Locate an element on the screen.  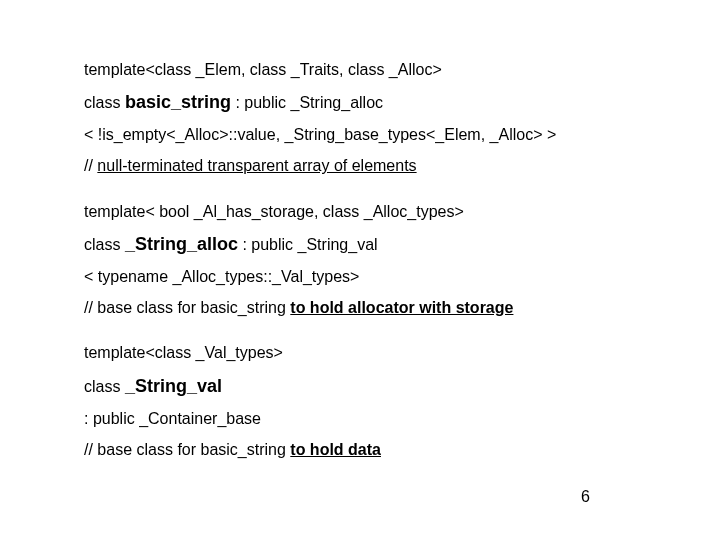
code-line: template<class _Elem, class _Traits, cla… is located at coordinates (364, 70).